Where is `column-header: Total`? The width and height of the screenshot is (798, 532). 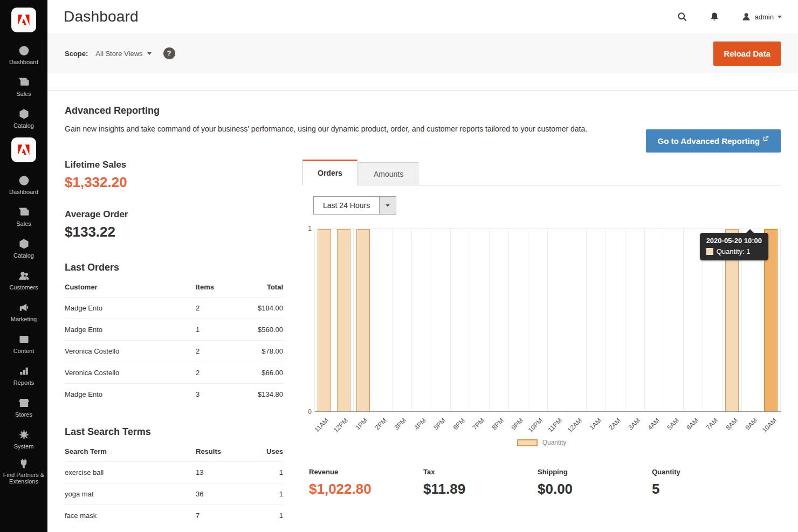
column-header: Total is located at coordinates (259, 289).